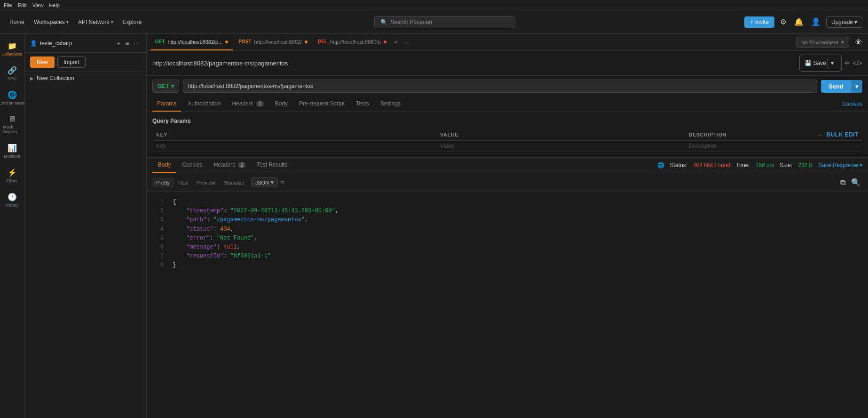  What do you see at coordinates (192, 42) in the screenshot?
I see `tab-get-1: GET http://localhost:8082/p...` at bounding box center [192, 42].